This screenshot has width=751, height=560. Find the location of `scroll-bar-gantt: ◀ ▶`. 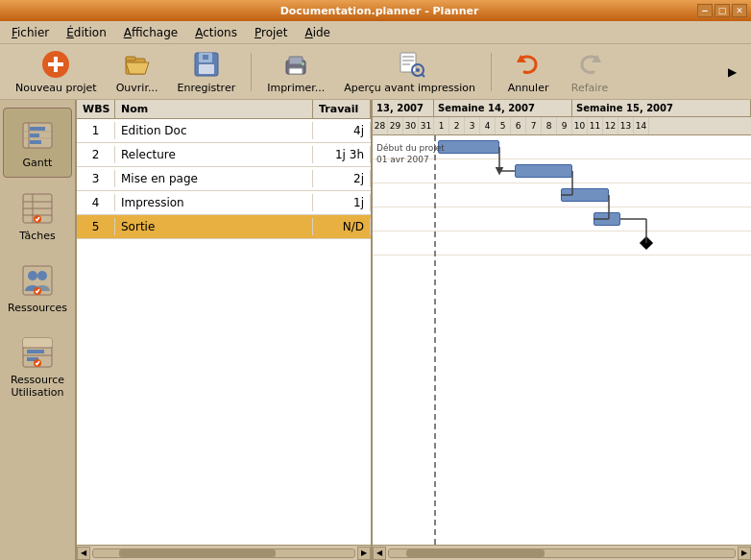

scroll-bar-gantt: ◀ ▶ is located at coordinates (562, 553).